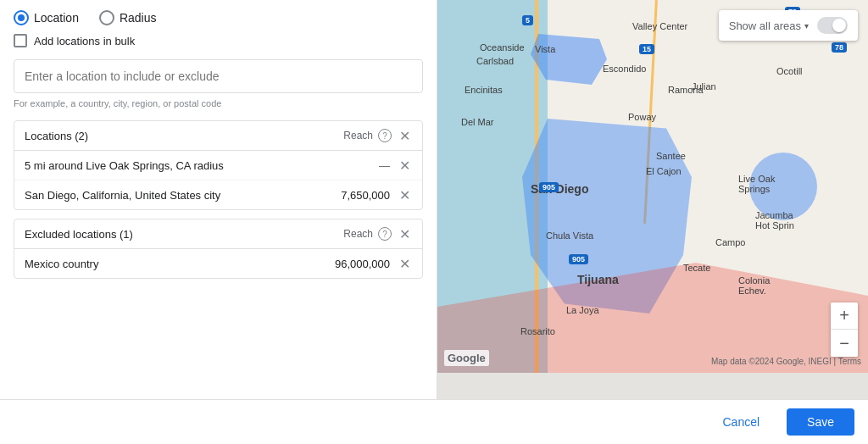 This screenshot has height=444, width=868. Describe the element at coordinates (385, 136) in the screenshot. I see `locations-help-icon: ?` at that location.